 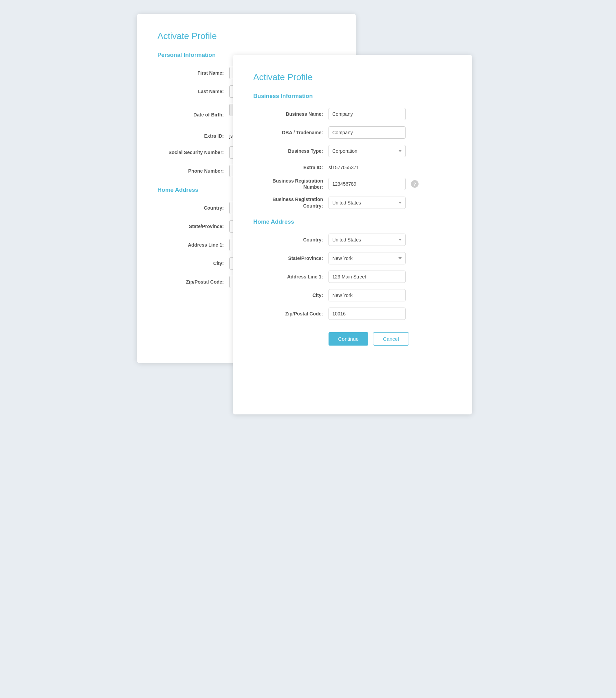 I want to click on phone-label: Phone Number:, so click(x=193, y=171).